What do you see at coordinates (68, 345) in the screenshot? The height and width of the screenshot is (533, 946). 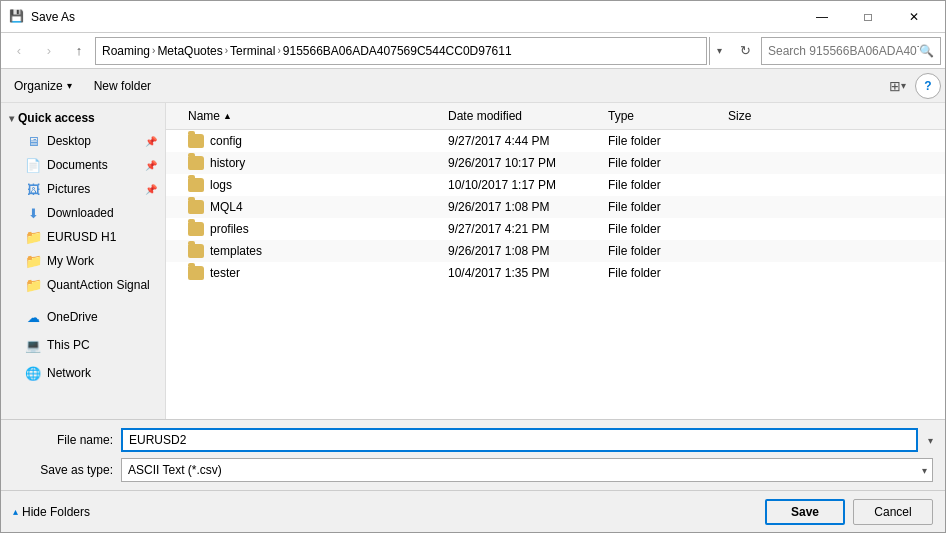 I see `thispc-label: This PC` at bounding box center [68, 345].